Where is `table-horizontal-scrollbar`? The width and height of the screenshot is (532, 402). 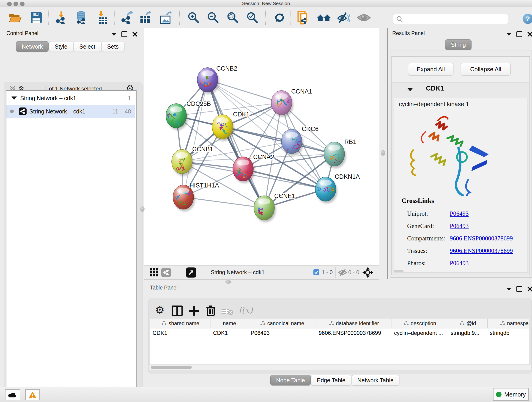 table-horizontal-scrollbar is located at coordinates (340, 368).